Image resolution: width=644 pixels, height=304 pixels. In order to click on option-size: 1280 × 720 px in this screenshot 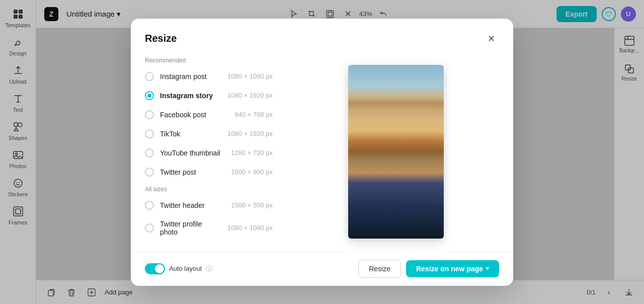, I will do `click(252, 153)`.